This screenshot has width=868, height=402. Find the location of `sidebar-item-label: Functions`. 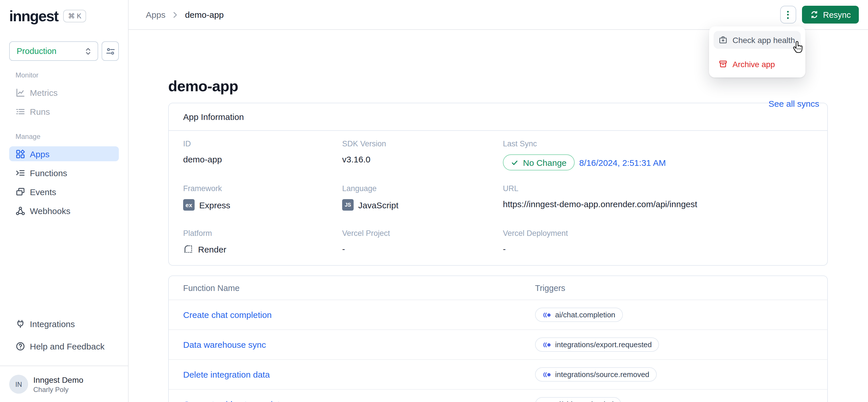

sidebar-item-label: Functions is located at coordinates (49, 173).